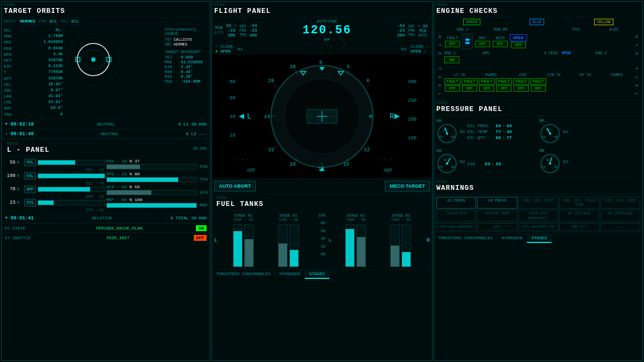 The width and height of the screenshot is (644, 362). Describe the element at coordinates (28, 151) in the screenshot. I see `l-panel-title: L - PANEL` at that location.